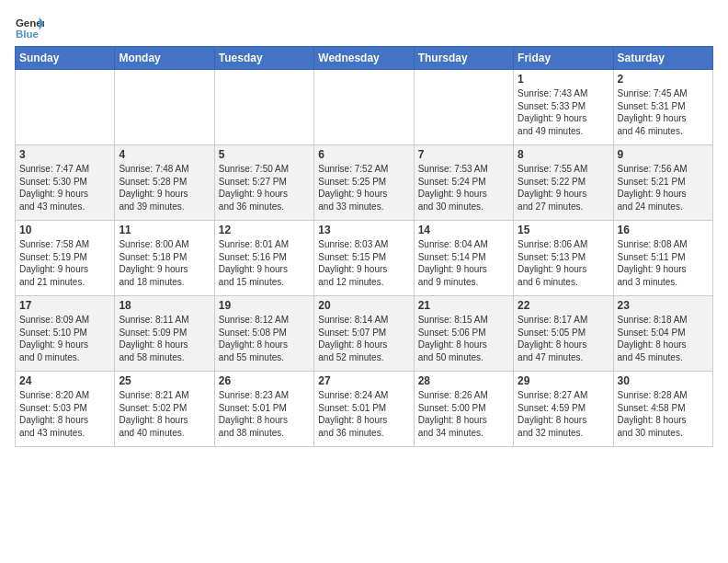 This screenshot has height=563, width=728. I want to click on day-number: 22, so click(563, 305).